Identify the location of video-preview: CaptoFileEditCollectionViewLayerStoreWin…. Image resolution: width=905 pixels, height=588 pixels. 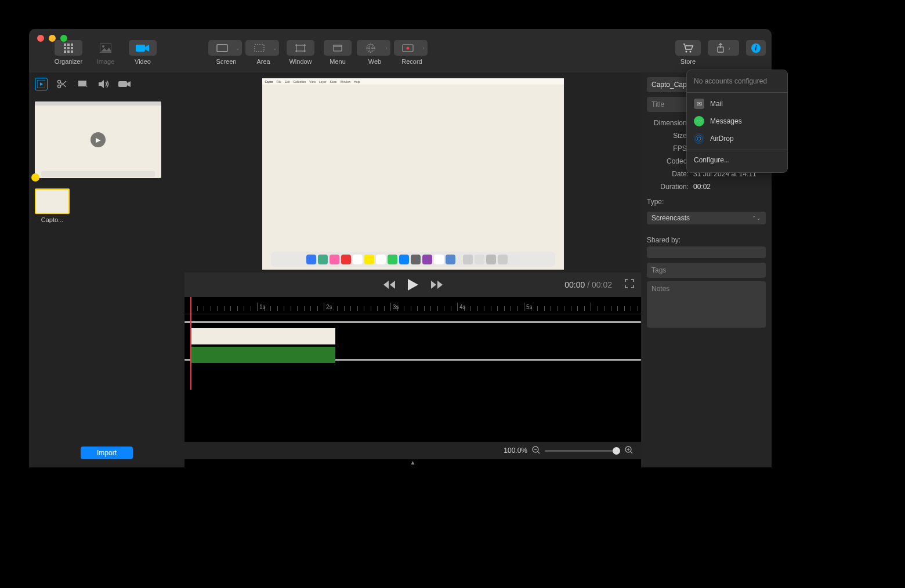
(413, 174).